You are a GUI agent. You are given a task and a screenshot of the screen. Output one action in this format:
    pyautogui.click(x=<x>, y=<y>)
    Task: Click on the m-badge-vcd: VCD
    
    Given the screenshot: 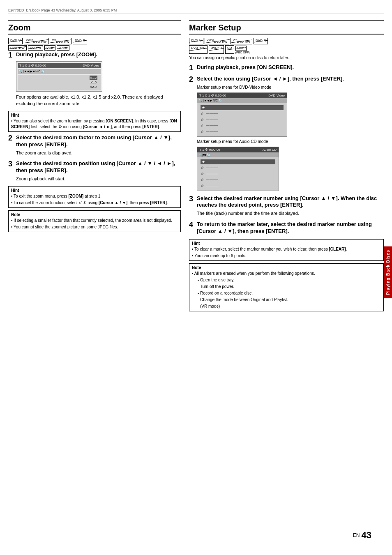 What is the action you would take?
    pyautogui.click(x=241, y=48)
    